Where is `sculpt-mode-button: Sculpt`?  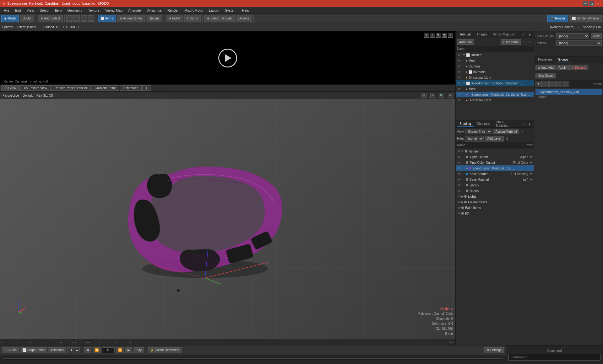
sculpt-mode-button: Sculpt is located at coordinates (27, 19).